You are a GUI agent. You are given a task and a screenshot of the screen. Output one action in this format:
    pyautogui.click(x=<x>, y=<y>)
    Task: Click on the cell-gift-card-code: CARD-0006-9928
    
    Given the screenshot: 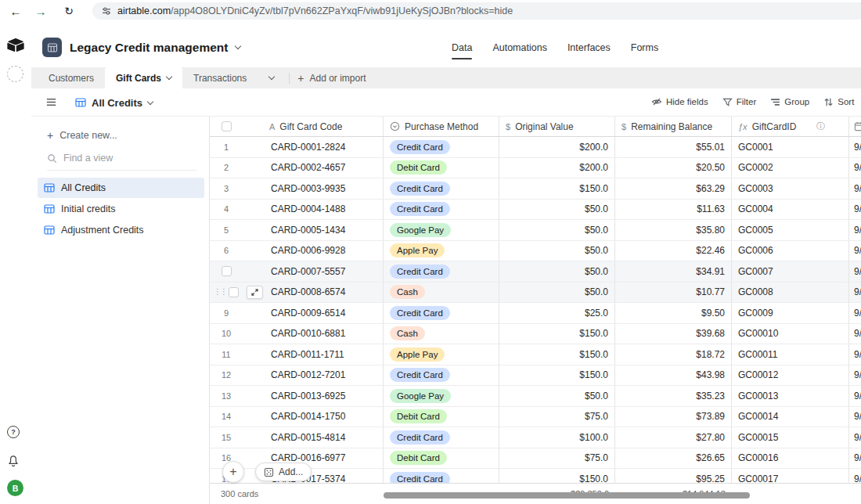 What is the action you would take?
    pyautogui.click(x=313, y=251)
    